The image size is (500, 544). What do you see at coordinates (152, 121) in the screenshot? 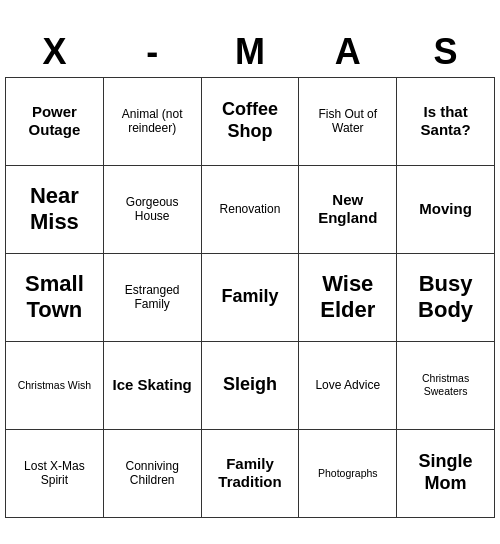
I see `bingo-cell-0-1: Animal (not reindeer)` at bounding box center [152, 121].